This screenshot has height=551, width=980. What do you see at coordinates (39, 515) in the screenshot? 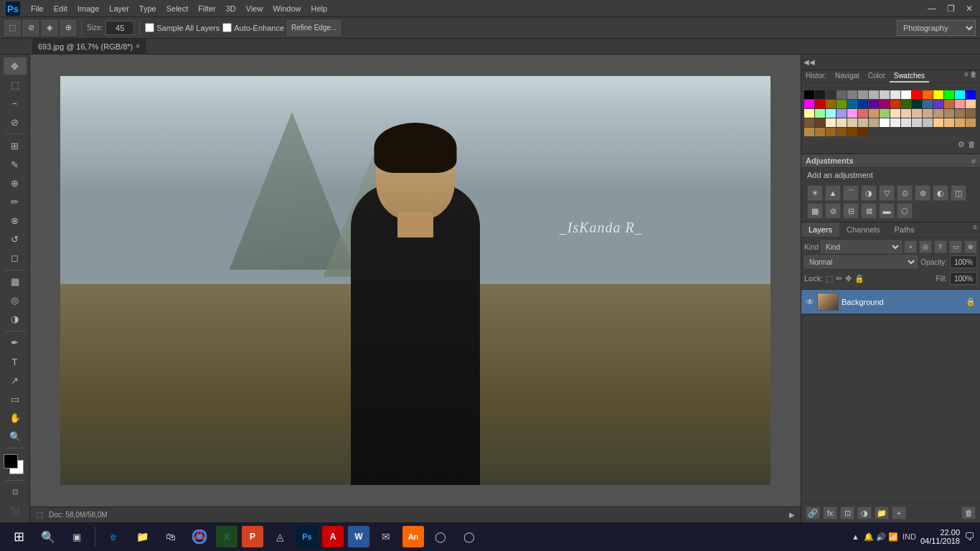
I see `new-doc-icon: ⬚` at bounding box center [39, 515].